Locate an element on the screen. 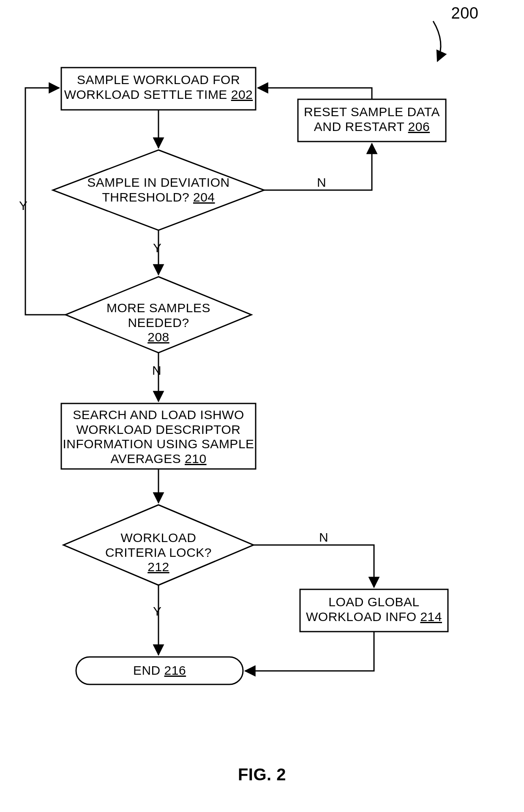 The width and height of the screenshot is (524, 812). node-208-ref: 208 is located at coordinates (158, 337).